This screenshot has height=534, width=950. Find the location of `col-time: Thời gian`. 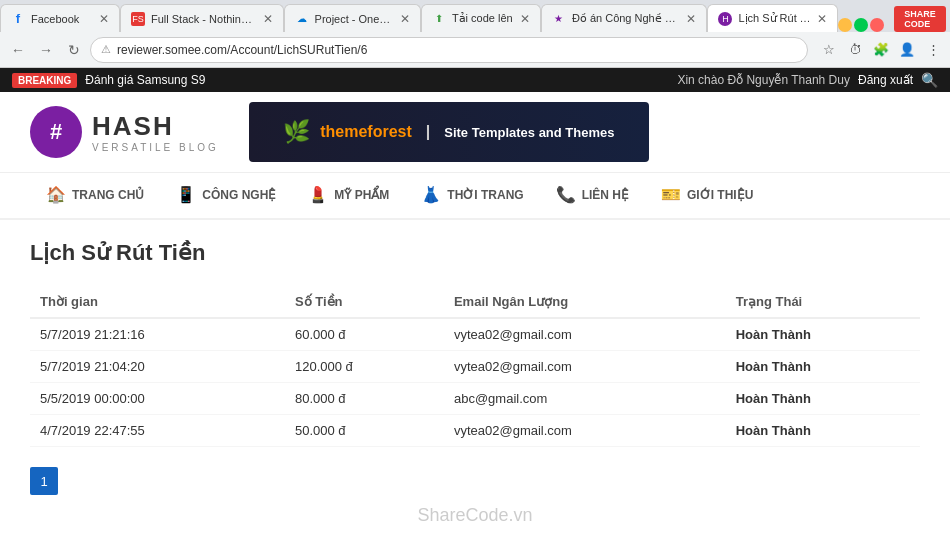

col-time: Thời gian is located at coordinates (158, 302).